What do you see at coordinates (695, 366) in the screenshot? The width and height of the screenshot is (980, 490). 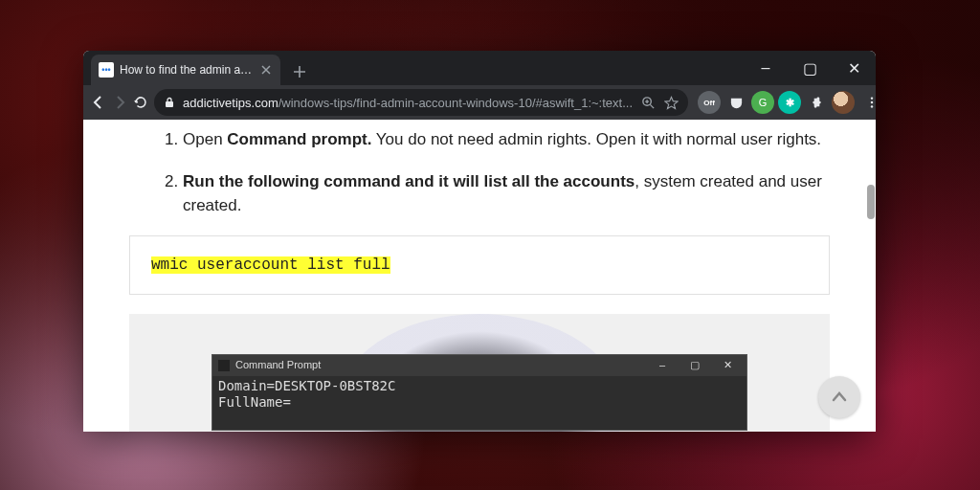 I see `cmd-maximize-button: ▢` at bounding box center [695, 366].